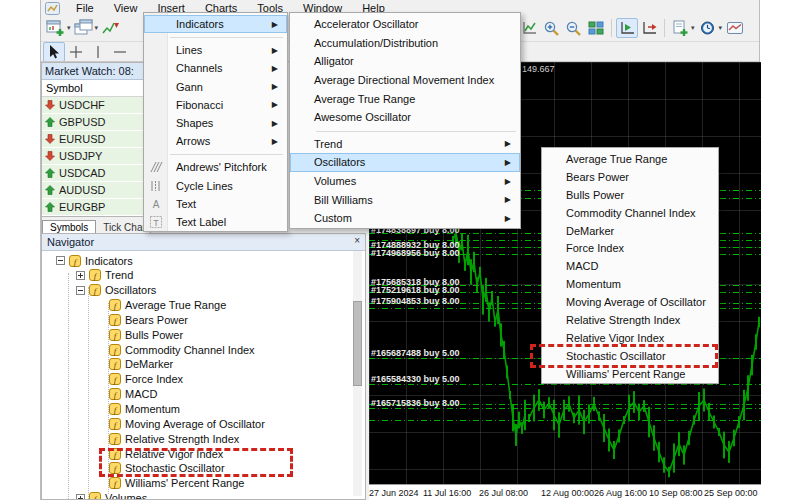 The height and width of the screenshot is (500, 800). Describe the element at coordinates (405, 182) in the screenshot. I see `menu-item-volumes: Volumes▶` at that location.